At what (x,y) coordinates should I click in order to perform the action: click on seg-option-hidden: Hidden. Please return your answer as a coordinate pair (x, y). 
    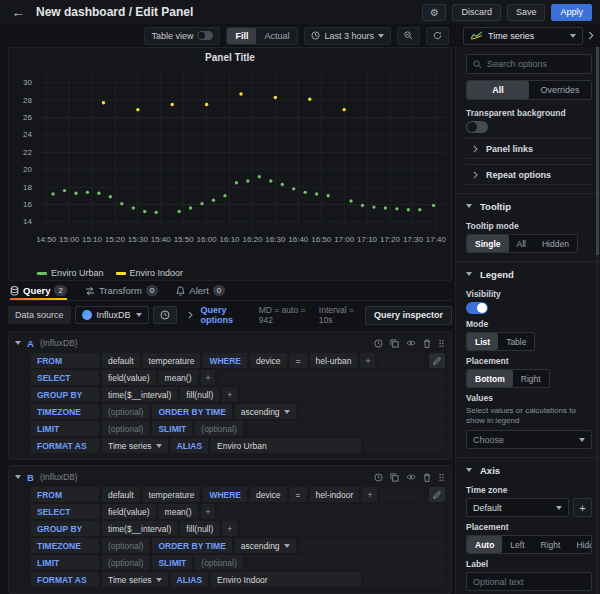
    Looking at the image, I should click on (556, 244).